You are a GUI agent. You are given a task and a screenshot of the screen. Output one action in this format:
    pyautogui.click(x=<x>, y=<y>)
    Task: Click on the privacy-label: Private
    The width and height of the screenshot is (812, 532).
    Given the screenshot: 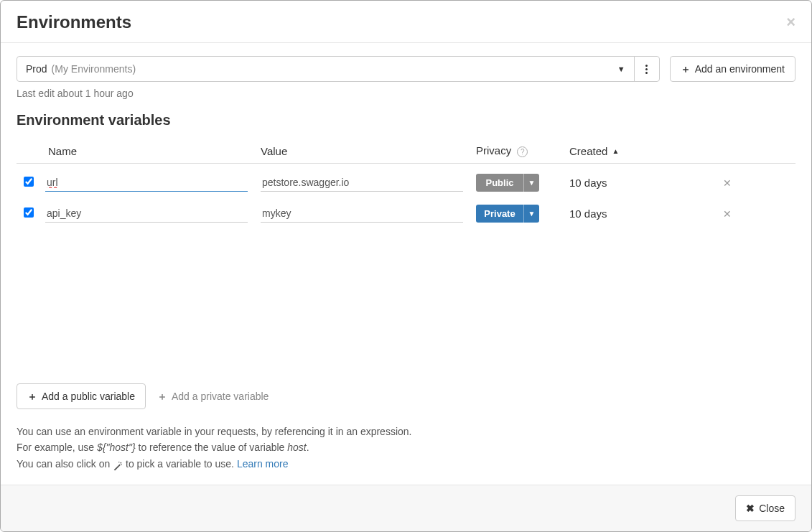 What is the action you would take?
    pyautogui.click(x=500, y=214)
    